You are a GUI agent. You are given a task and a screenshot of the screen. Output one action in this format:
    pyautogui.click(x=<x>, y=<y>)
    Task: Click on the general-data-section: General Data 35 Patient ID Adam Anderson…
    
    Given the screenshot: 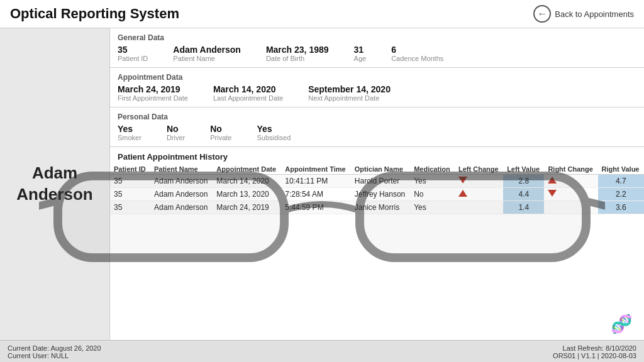 What is the action you would take?
    pyautogui.click(x=377, y=48)
    